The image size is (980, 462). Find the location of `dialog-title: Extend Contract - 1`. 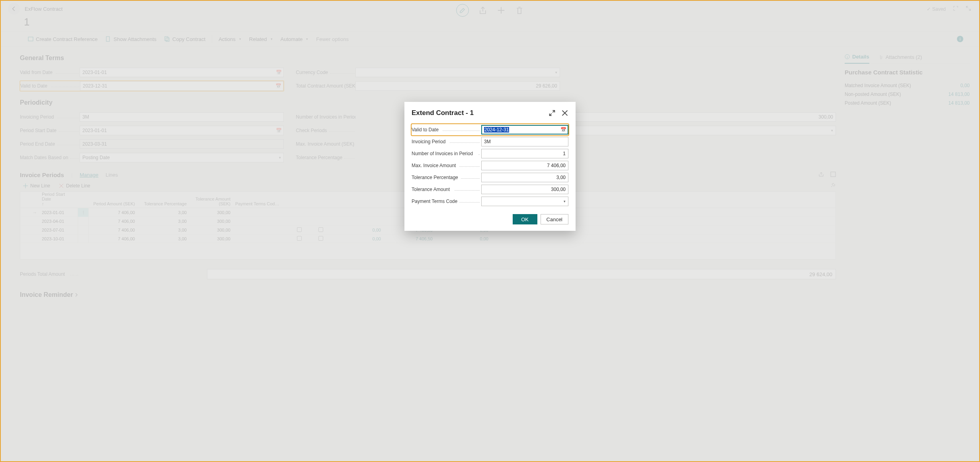

dialog-title: Extend Contract - 1 is located at coordinates (443, 113).